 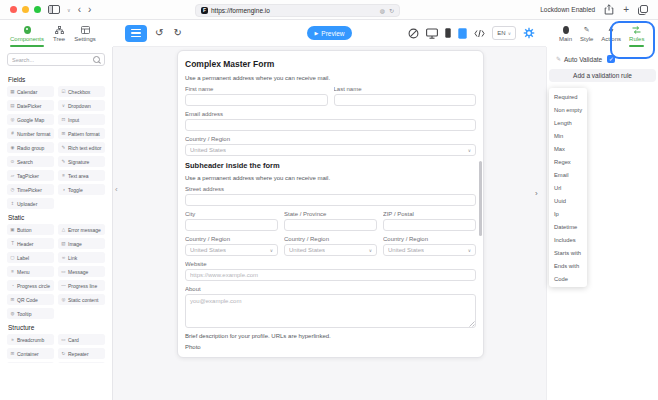 What do you see at coordinates (30, 176) in the screenshot?
I see `component-item-tagpicker: ▱TagPicker` at bounding box center [30, 176].